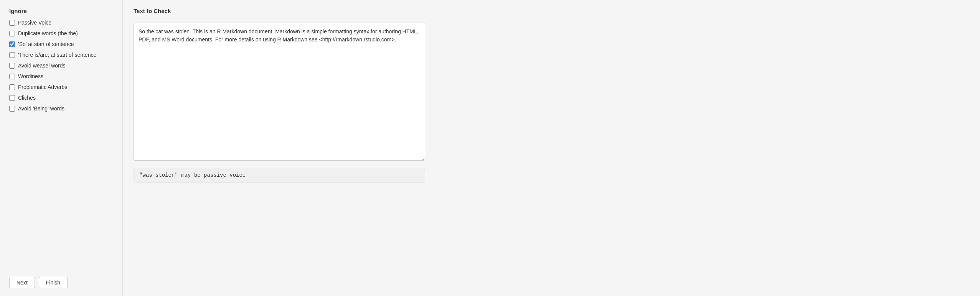 Image resolution: width=980 pixels, height=296 pixels. What do you see at coordinates (61, 283) in the screenshot?
I see `button-row: Next Finish` at bounding box center [61, 283].